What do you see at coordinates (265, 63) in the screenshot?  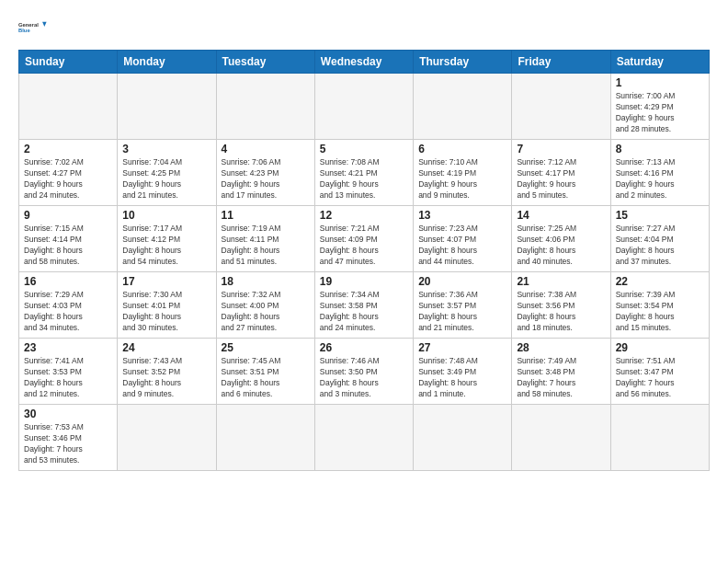 I see `weekday-header-tuesday: Tuesday` at bounding box center [265, 63].